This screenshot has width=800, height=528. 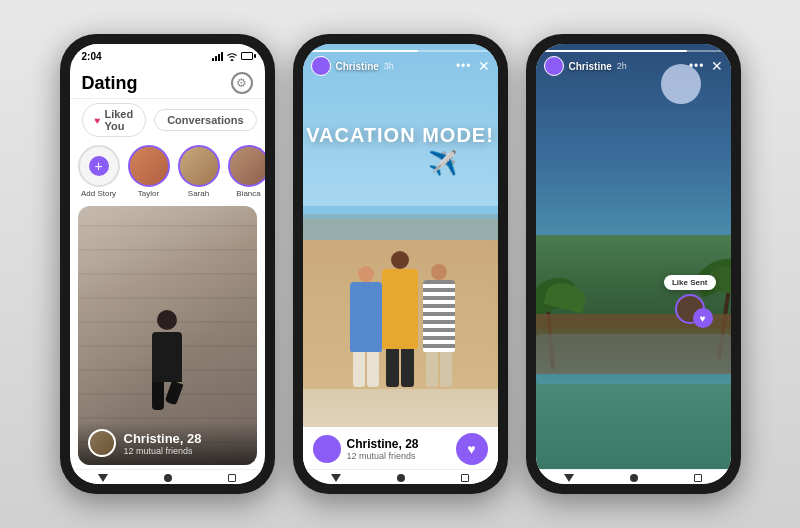 What do you see at coordinates (103, 478) in the screenshot?
I see `back-button` at bounding box center [103, 478].